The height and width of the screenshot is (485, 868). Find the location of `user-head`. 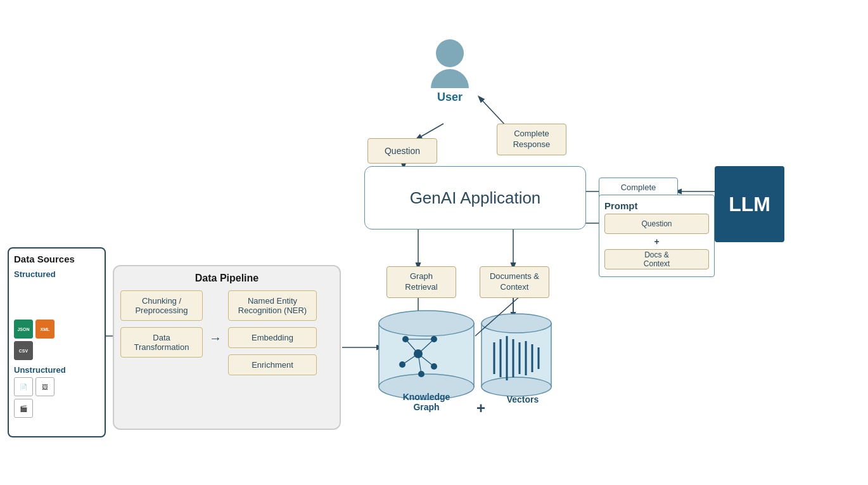

user-head is located at coordinates (450, 53).